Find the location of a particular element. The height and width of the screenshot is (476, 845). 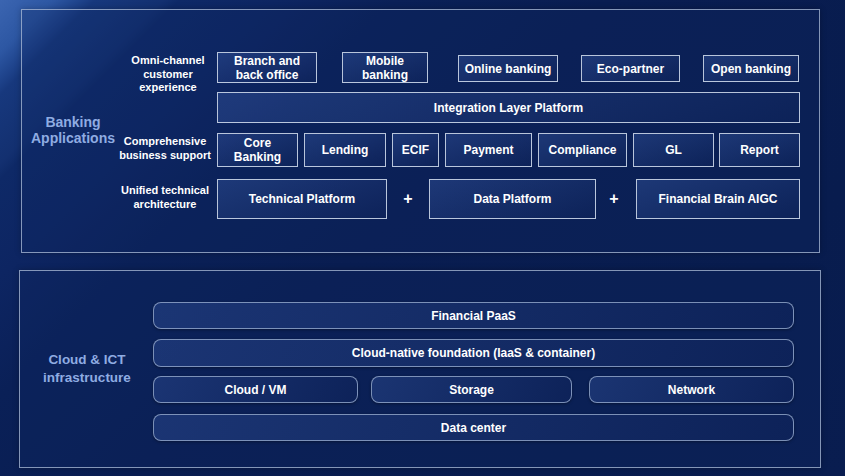

row-label-comprehensive: Comprehensive business support is located at coordinates (165, 148).